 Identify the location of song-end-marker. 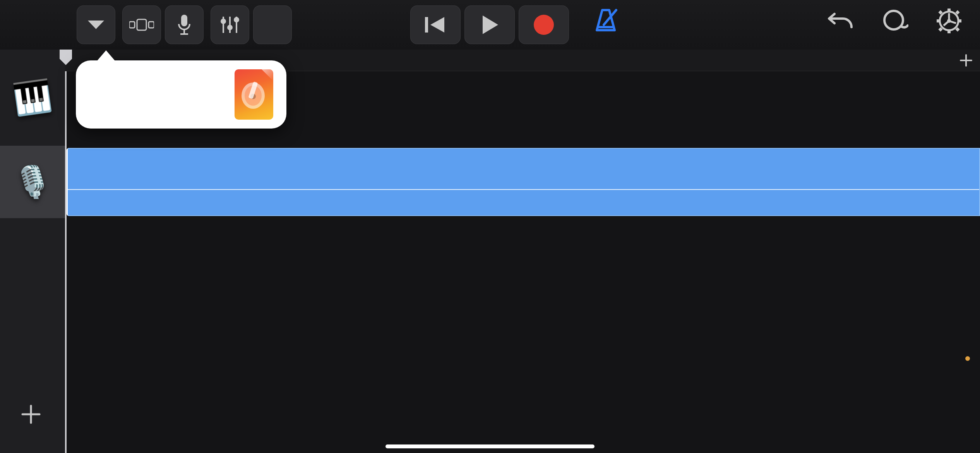
(968, 359).